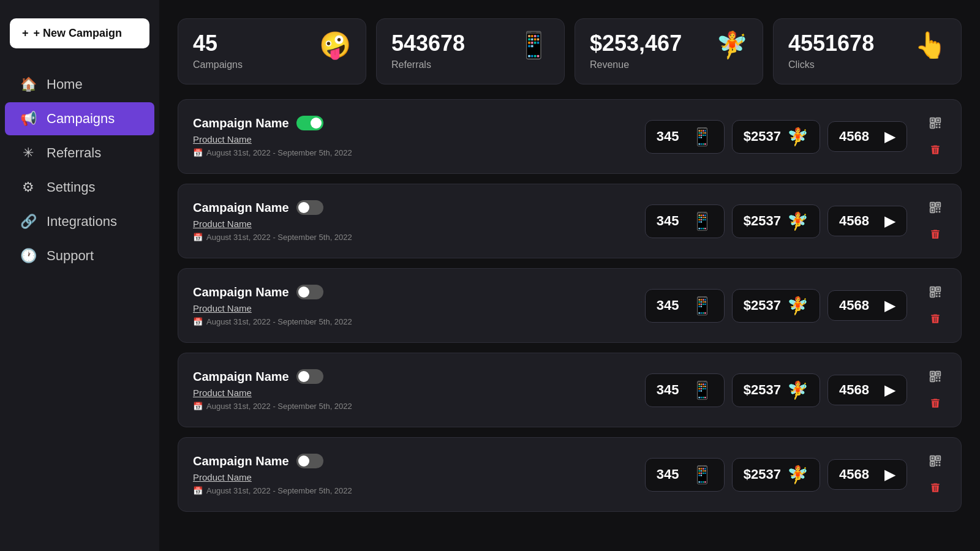  What do you see at coordinates (28, 119) in the screenshot?
I see `campaigns-icon: 📢` at bounding box center [28, 119].